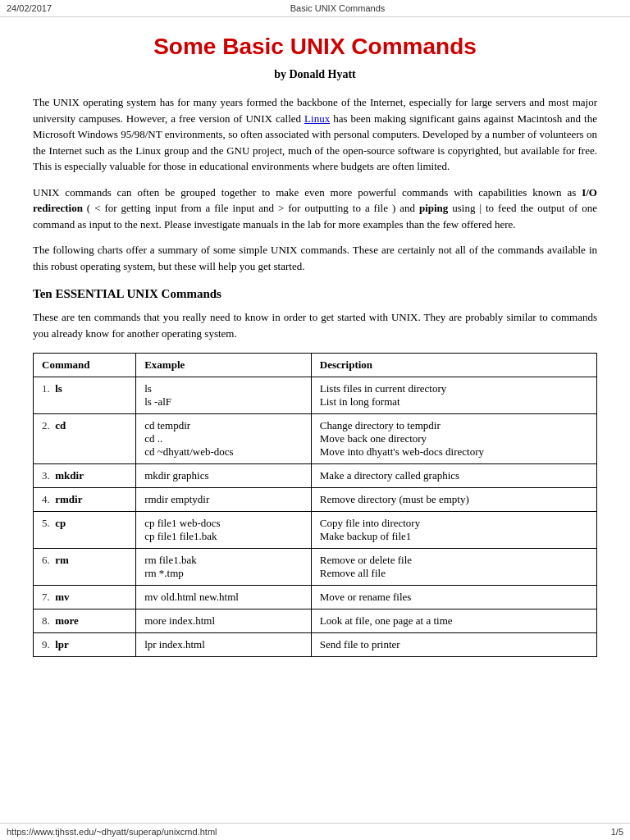 The height and width of the screenshot is (840, 630). I want to click on command-name: cd, so click(61, 425).